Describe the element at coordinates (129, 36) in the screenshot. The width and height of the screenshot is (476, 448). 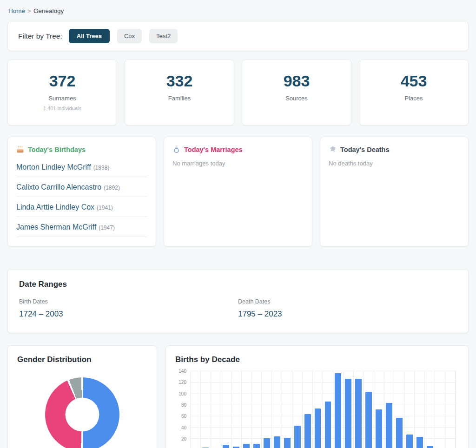
I see `tree-filter-cox-button: Cox` at that location.